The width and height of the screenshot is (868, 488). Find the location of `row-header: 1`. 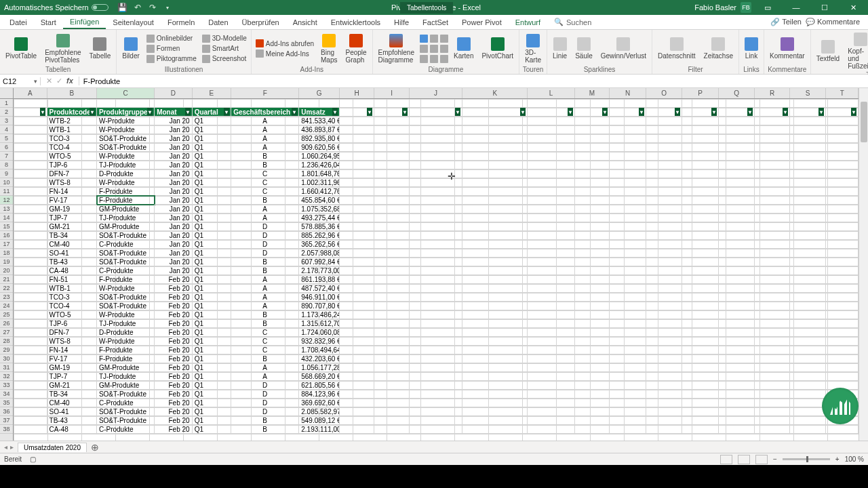

row-header: 1 is located at coordinates (7, 103).